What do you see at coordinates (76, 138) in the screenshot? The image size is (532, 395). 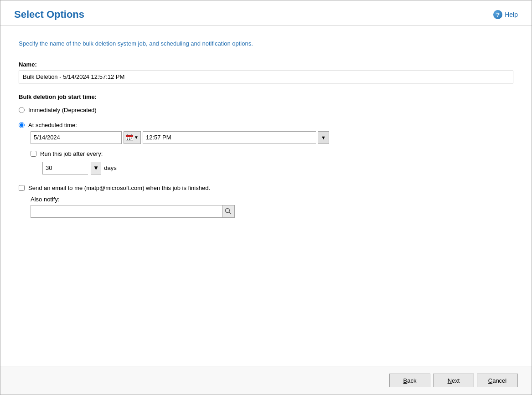 I see `date-input` at bounding box center [76, 138].